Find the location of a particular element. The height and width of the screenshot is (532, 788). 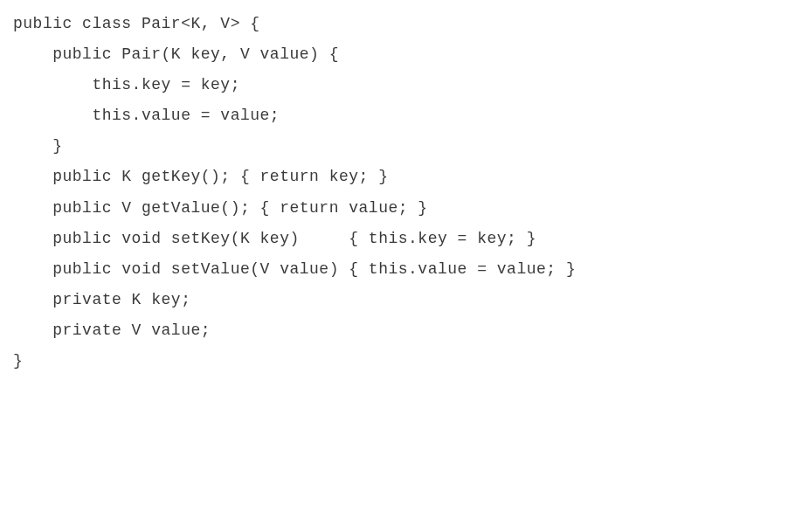

code-line: private V value; is located at coordinates (394, 330).